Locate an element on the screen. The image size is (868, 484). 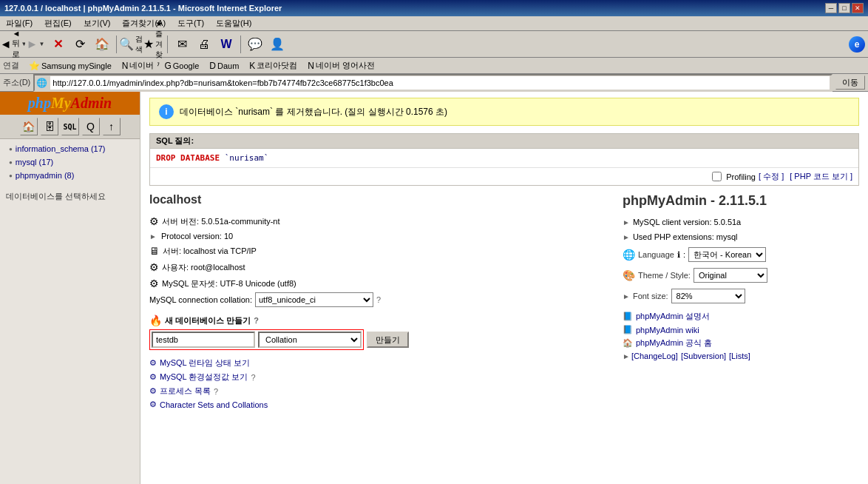
menu-help: 도움말(H) is located at coordinates (234, 24).